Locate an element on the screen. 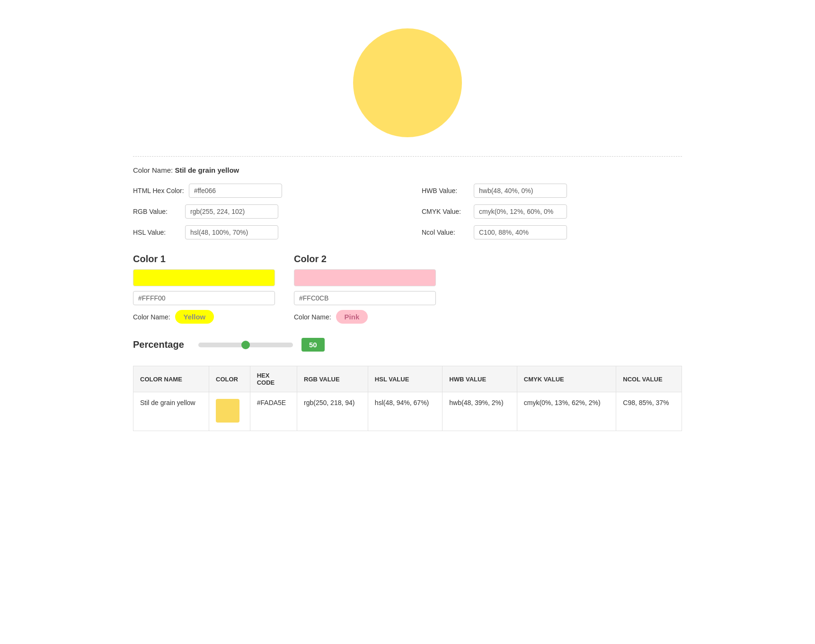  color2-badge: Pink is located at coordinates (352, 317).